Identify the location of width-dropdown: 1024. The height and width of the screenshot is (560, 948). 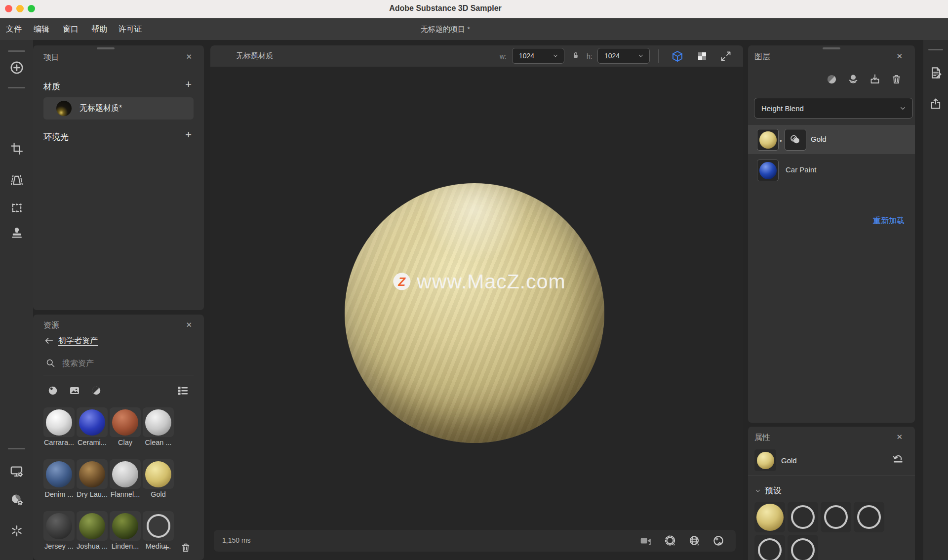
(538, 56).